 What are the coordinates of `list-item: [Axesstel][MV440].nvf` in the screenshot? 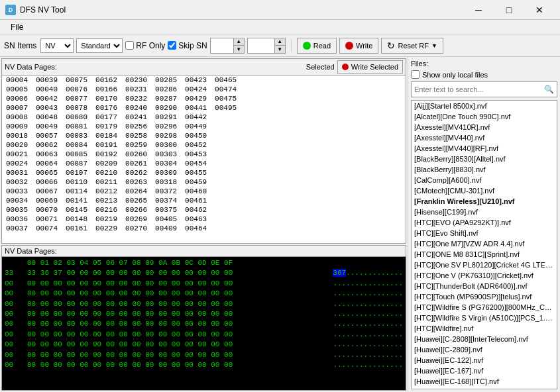 It's located at (484, 138).